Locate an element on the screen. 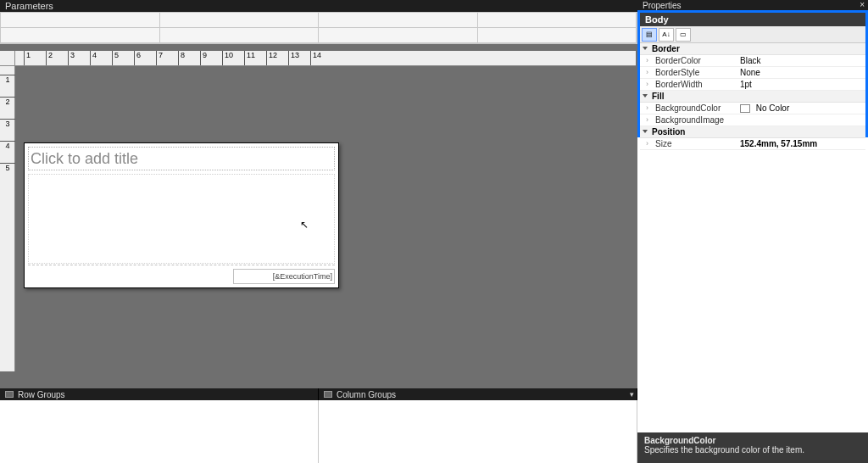 This screenshot has height=463, width=868. prop-name: BorderColor is located at coordinates (690, 61).